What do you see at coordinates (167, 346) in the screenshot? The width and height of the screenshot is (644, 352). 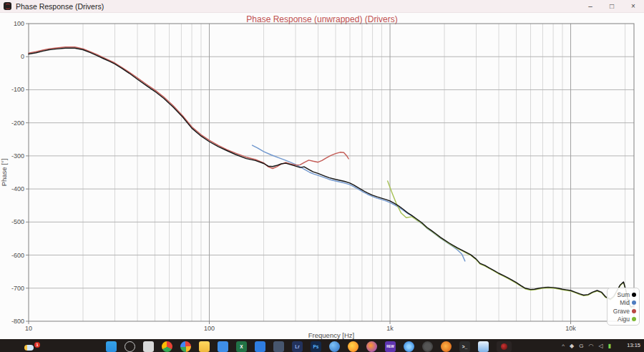 I see `chrome-icon` at bounding box center [167, 346].